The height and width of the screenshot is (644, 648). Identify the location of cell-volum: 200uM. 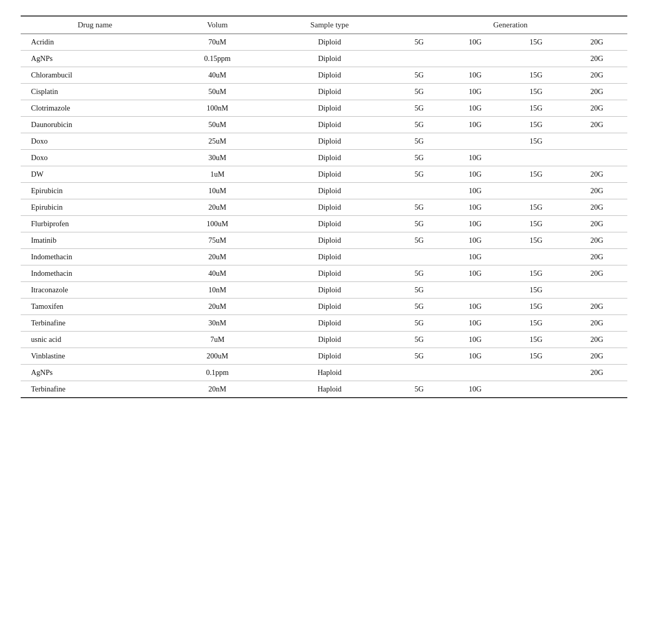
(217, 356).